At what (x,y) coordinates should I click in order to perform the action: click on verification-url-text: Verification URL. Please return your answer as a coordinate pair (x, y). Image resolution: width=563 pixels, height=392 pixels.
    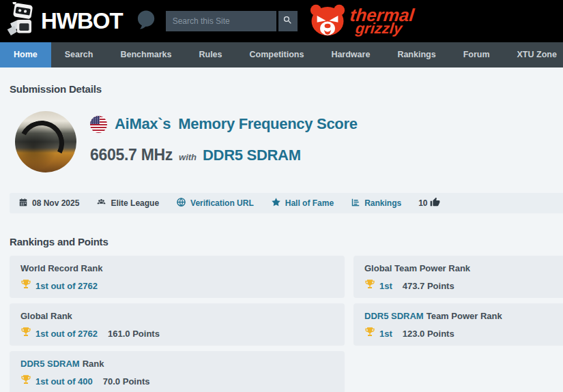
    Looking at the image, I should click on (222, 203).